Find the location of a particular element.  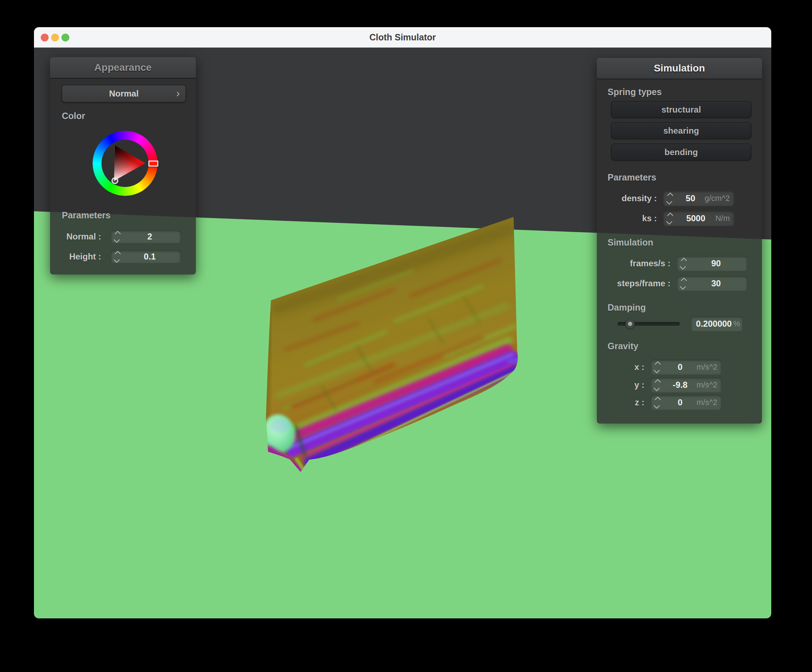

damping-value: 0.200000 is located at coordinates (711, 324).